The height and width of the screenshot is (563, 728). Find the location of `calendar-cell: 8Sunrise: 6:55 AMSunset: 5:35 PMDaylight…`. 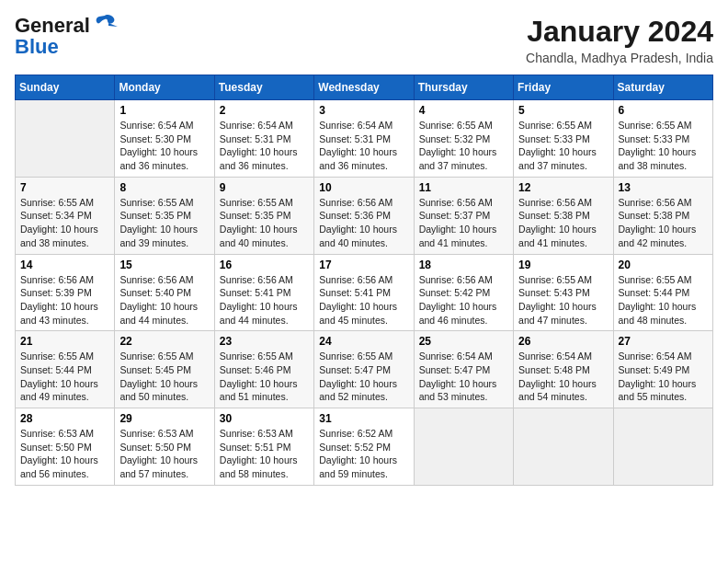

calendar-cell: 8Sunrise: 6:55 AMSunset: 5:35 PMDaylight… is located at coordinates (165, 215).